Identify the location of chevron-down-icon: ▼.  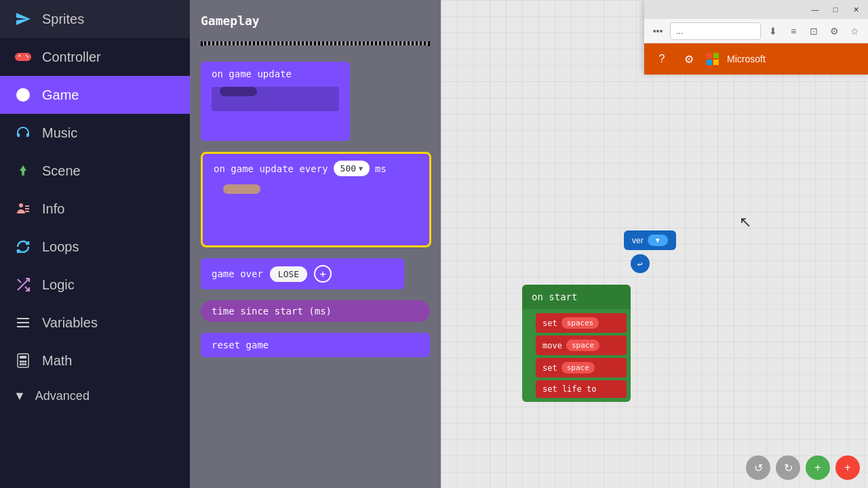
(20, 396).